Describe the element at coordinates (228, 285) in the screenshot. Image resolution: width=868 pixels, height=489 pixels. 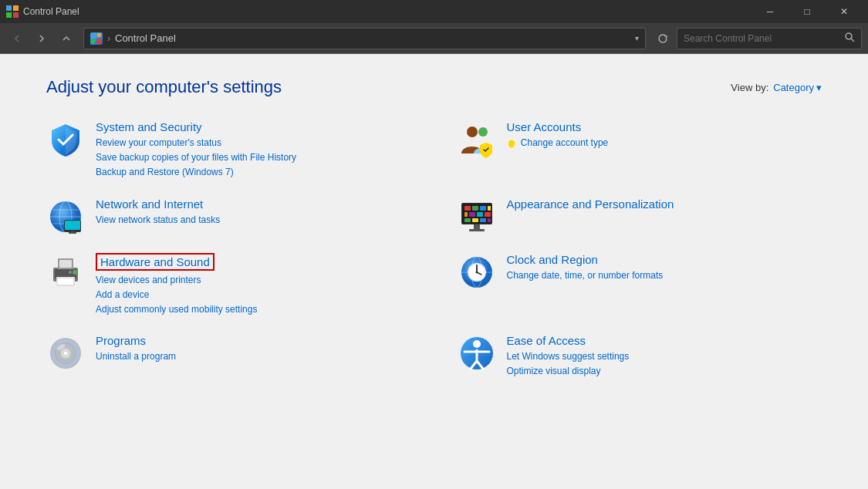
I see `category-hardware-sound: Hardware and Sound View devices and prin…` at that location.